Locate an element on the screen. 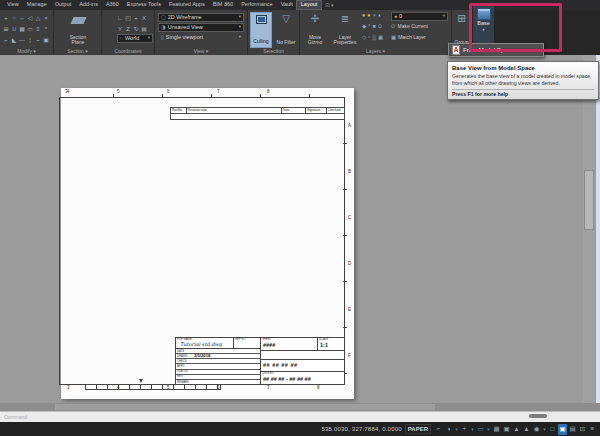 Image resolution: width=600 pixels, height=436 pixels. tab-vault: Vault is located at coordinates (287, 5).